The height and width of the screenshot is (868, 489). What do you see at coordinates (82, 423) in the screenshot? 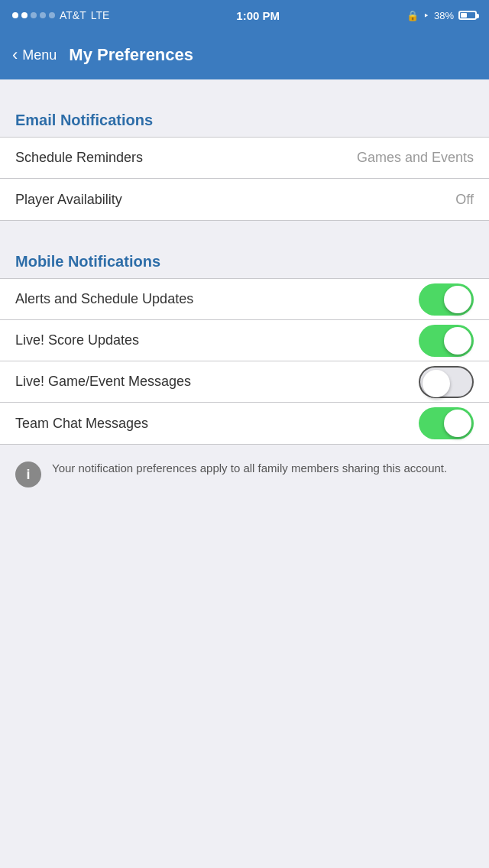
I see `team-chat-label: Team Chat Messages` at bounding box center [82, 423].